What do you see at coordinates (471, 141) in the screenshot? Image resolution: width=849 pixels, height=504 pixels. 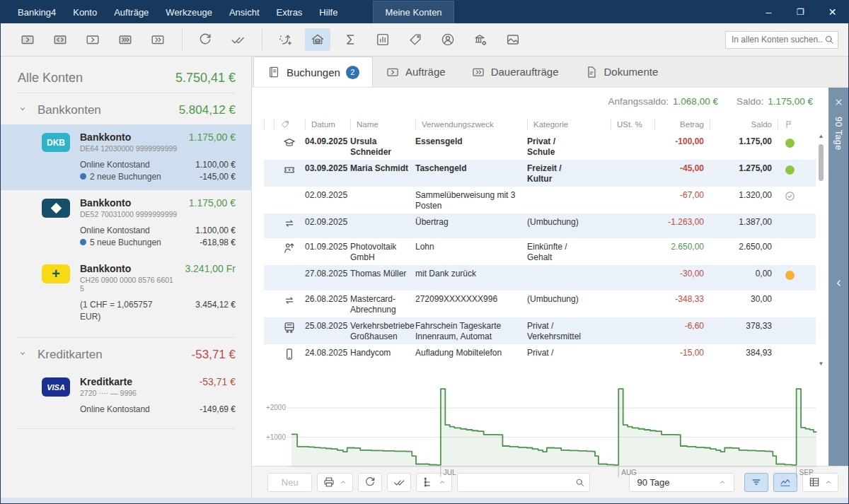 I see `cell-zweck: Essensgeld` at bounding box center [471, 141].